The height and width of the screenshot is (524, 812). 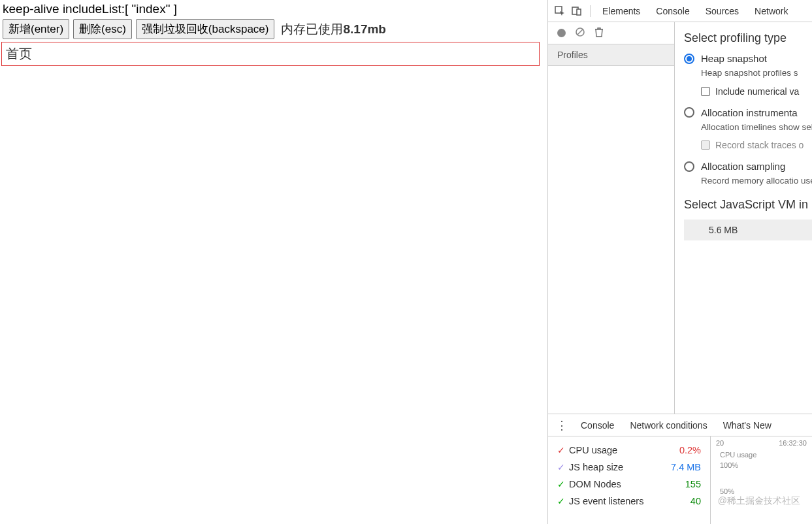 I want to click on radio-allocation-instrumentation, so click(x=689, y=112).